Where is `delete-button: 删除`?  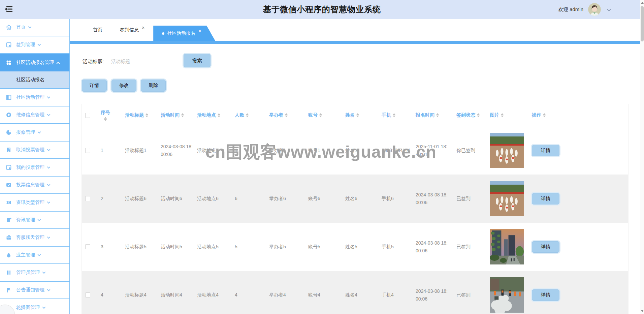 delete-button: 删除 is located at coordinates (153, 86).